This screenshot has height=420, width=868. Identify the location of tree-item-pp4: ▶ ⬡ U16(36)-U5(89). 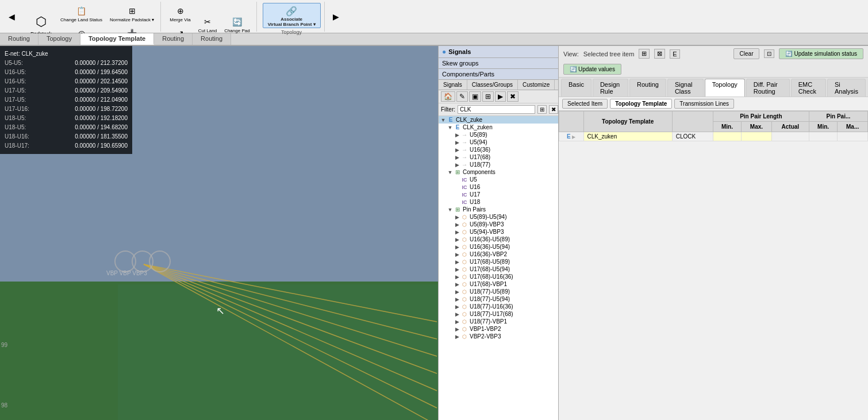
(498, 239).